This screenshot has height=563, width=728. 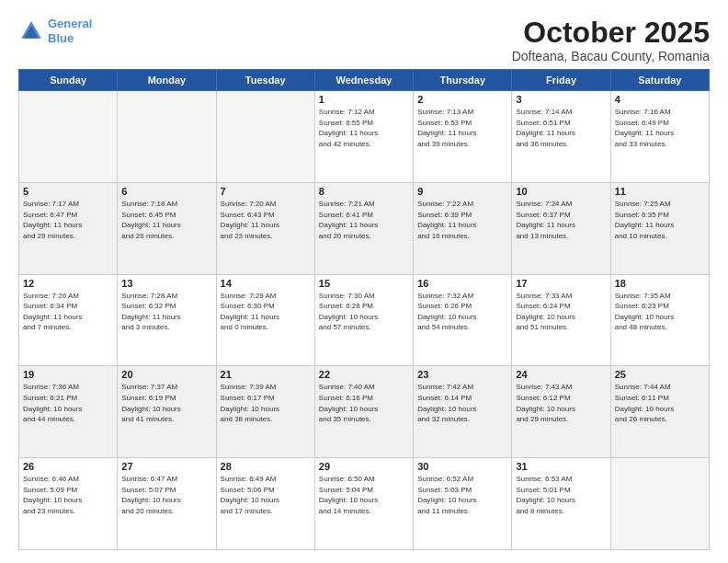 I want to click on calendar-day-cell: 3Sunrise: 7:14 AM Sunset: 6:51 PM Daylig…, so click(x=561, y=137).